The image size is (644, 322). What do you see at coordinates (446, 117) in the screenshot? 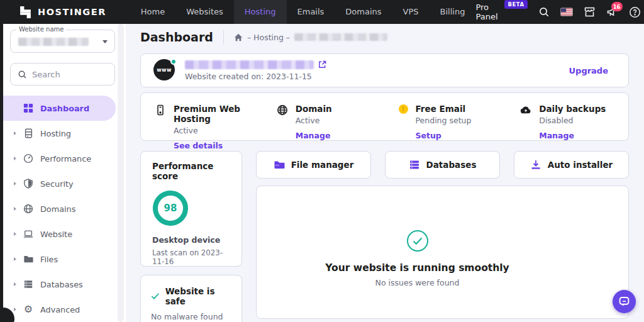
I see `status-item-free-email: ! Free Email Pending setup Setup` at bounding box center [446, 117].